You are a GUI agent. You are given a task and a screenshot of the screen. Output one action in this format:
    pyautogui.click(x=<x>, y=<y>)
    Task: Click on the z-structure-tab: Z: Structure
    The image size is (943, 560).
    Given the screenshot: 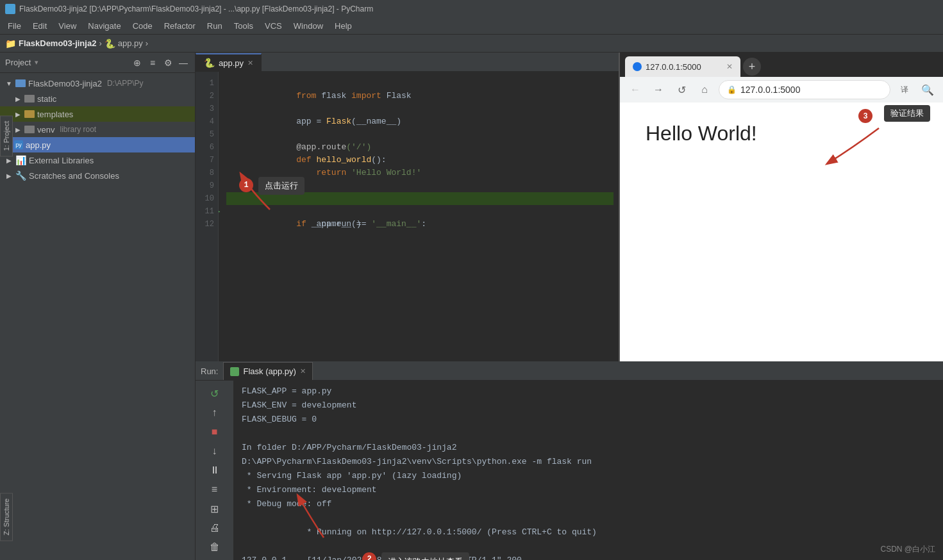 What is the action you would take?
    pyautogui.click(x=6, y=516)
    